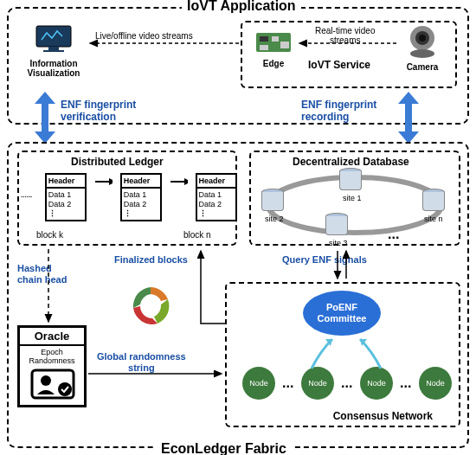 This screenshot has width=476, height=455. What do you see at coordinates (273, 48) in the screenshot?
I see `edge: Edge` at bounding box center [273, 48].